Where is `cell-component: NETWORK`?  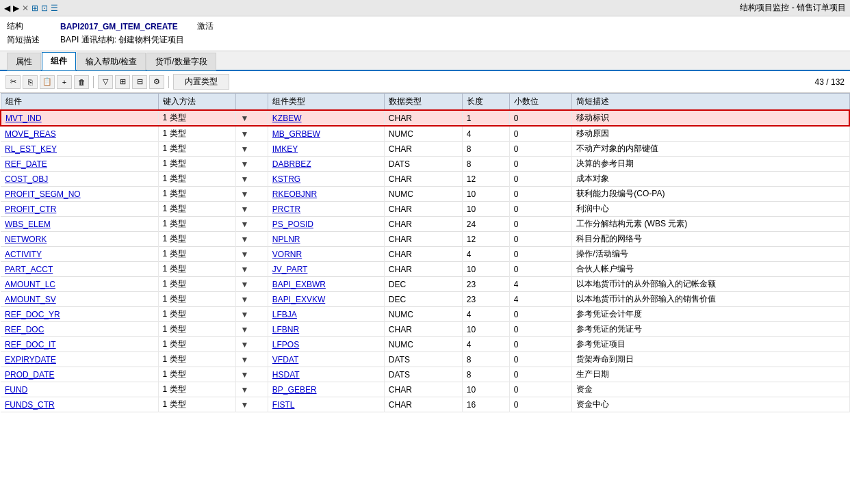
cell-component: NETWORK is located at coordinates (79, 239).